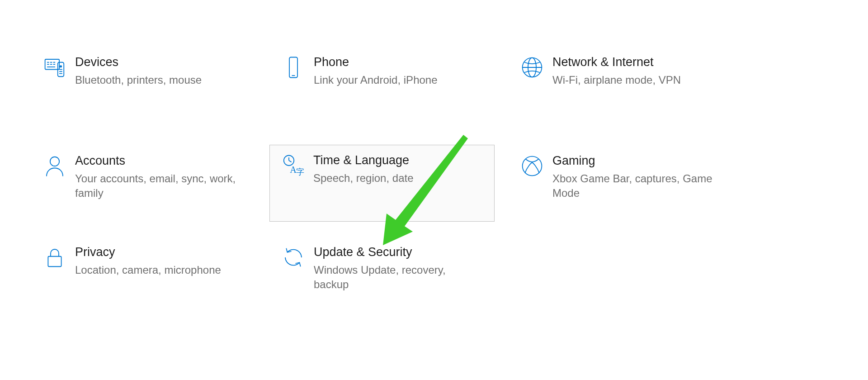 The image size is (868, 380). I want to click on tile-desc: Windows Update, recovery, backup, so click(395, 278).